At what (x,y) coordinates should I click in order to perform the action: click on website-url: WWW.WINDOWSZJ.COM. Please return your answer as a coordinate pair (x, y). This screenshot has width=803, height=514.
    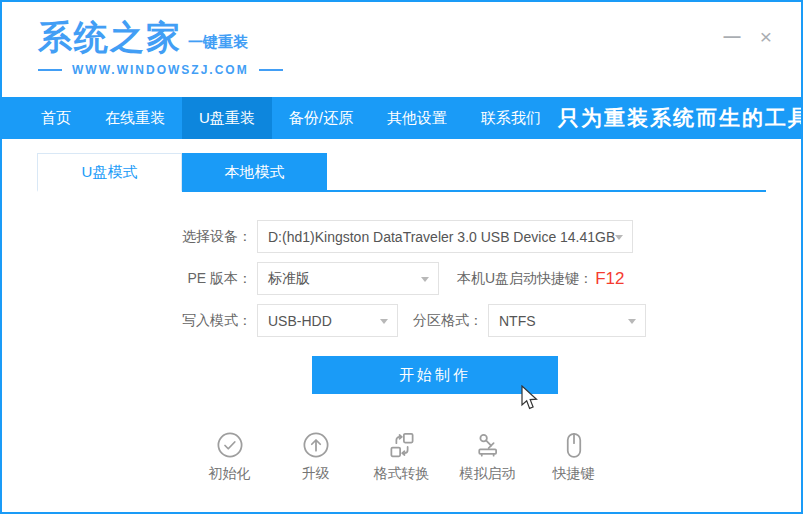
    Looking at the image, I should click on (160, 70).